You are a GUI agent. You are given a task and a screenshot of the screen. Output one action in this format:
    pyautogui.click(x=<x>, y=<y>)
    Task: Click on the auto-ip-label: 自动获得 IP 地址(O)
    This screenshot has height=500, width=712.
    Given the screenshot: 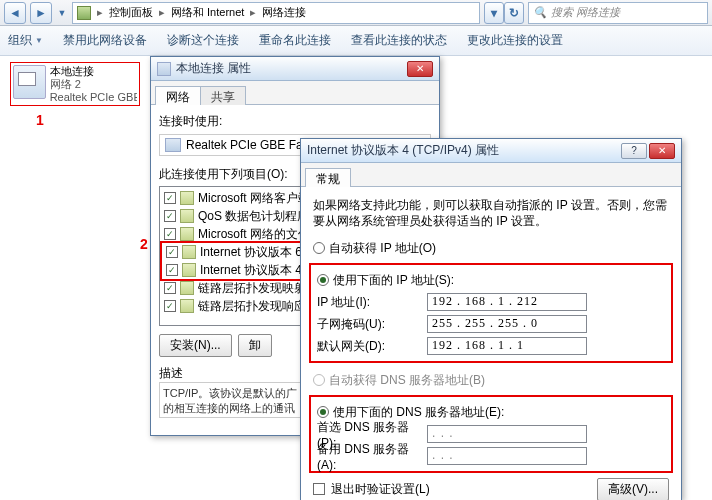 What is the action you would take?
    pyautogui.click(x=382, y=248)
    